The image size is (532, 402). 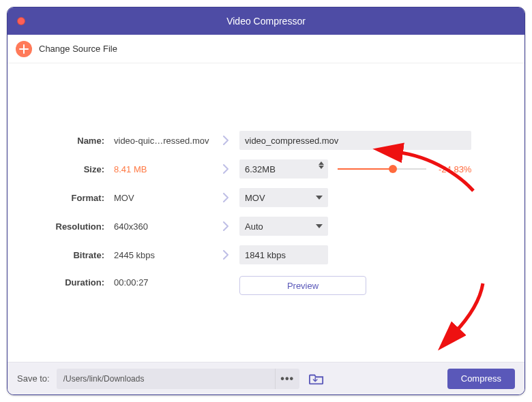 What do you see at coordinates (316, 379) in the screenshot?
I see `folder-icon` at bounding box center [316, 379].